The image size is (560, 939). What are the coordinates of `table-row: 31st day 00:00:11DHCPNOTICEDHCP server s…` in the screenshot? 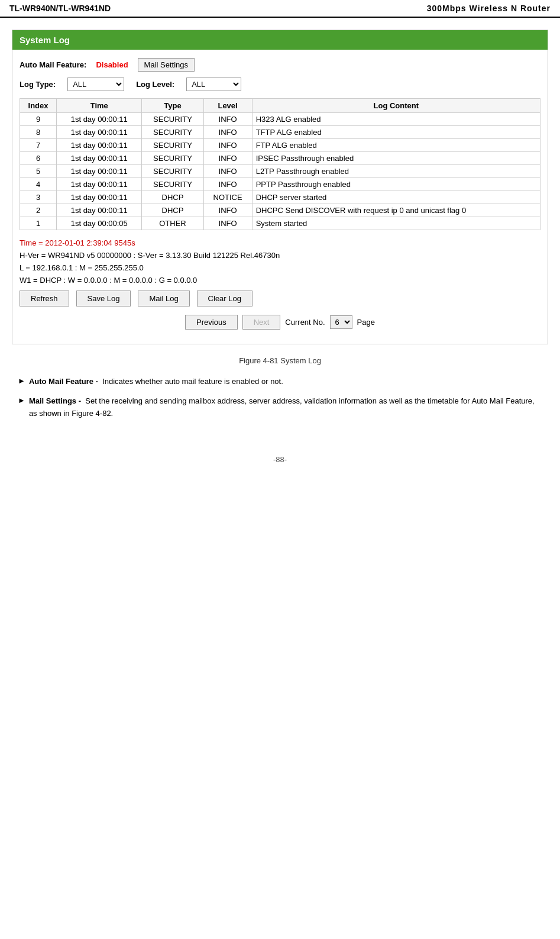 It's located at (280, 198).